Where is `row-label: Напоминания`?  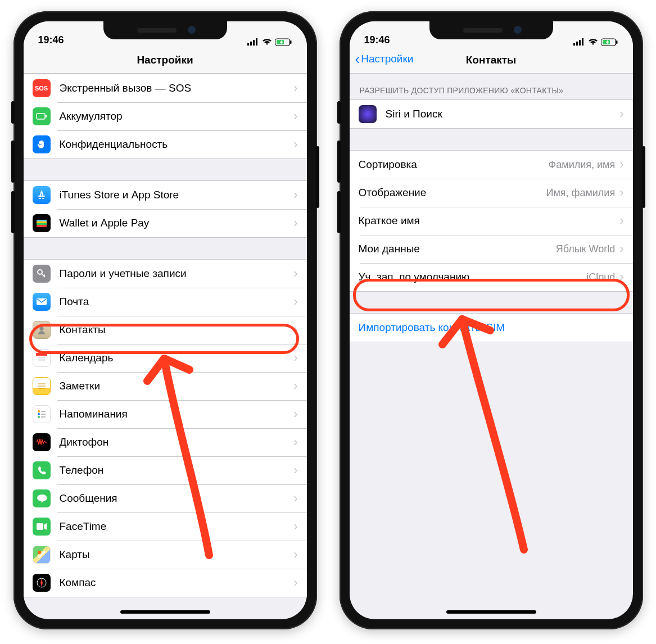 row-label: Напоминания is located at coordinates (177, 414).